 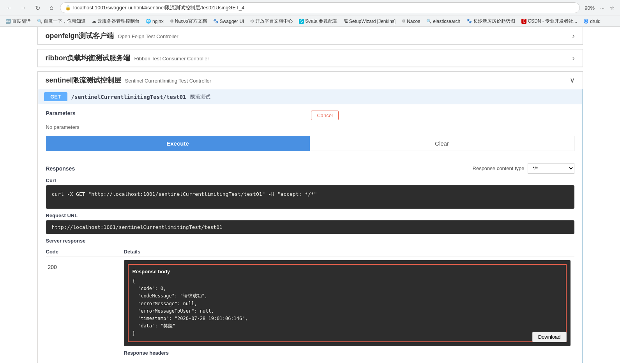 I want to click on bookmark-csdn: C CSDN - 专业开发者社..., so click(x=549, y=21).